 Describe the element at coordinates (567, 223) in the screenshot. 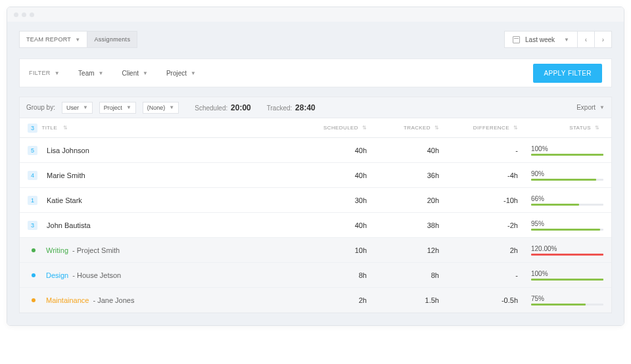

I see `status-percent-label: 95%` at that location.